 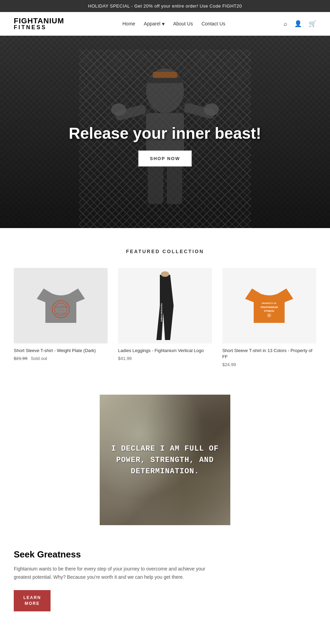 I want to click on product-image-2: FIGHTANIUM FITNESS, so click(x=165, y=306).